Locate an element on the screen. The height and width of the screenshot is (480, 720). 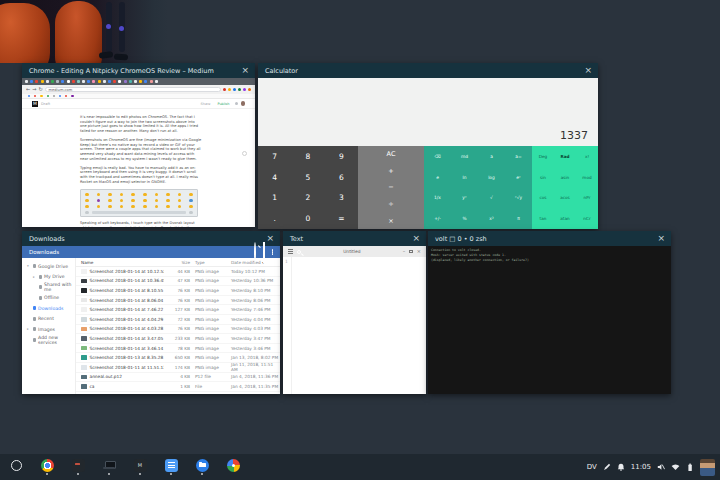
keyboard-layout-indicator: DV is located at coordinates (592, 467).